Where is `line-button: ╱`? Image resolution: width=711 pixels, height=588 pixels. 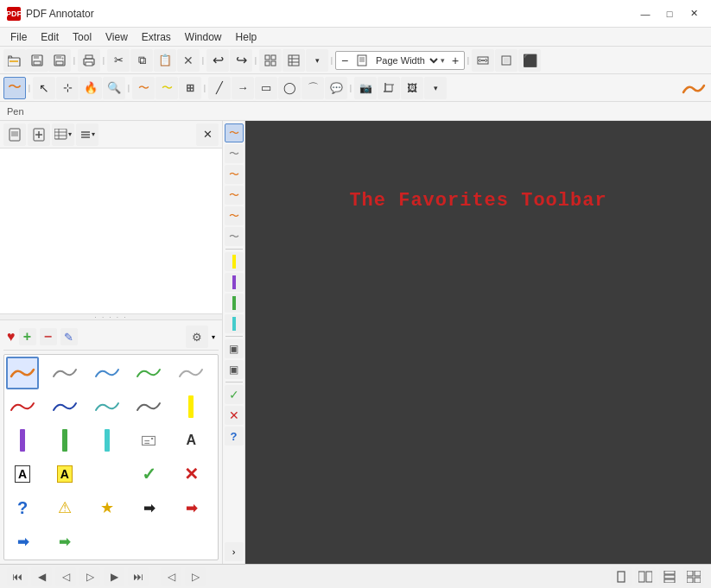
line-button: ╱ is located at coordinates (219, 88).